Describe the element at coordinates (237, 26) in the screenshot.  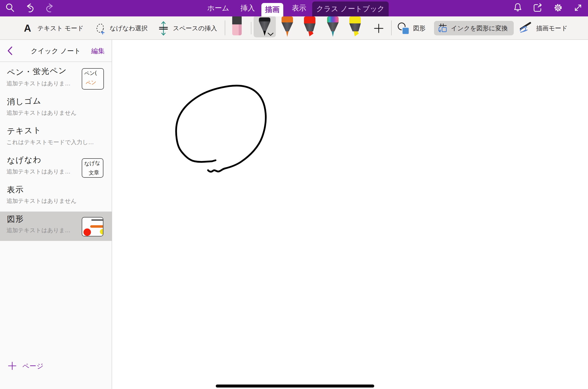
I see `eraser-tool` at that location.